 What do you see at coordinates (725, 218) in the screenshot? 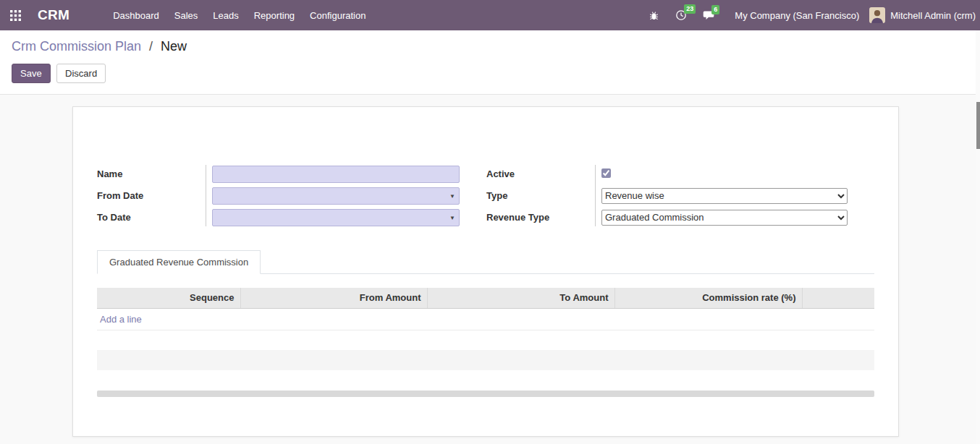
I see `revenue-type-select: Graduated Commission` at bounding box center [725, 218].